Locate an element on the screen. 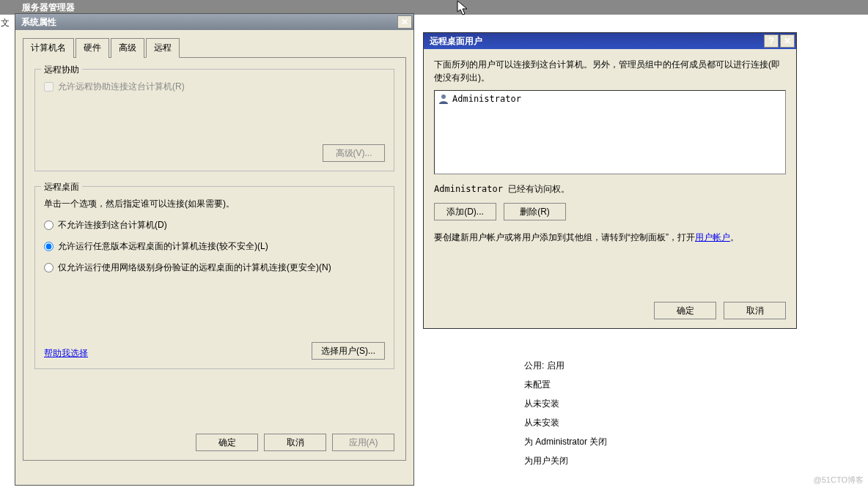  tab-computer-name: 计算机名 is located at coordinates (48, 48).